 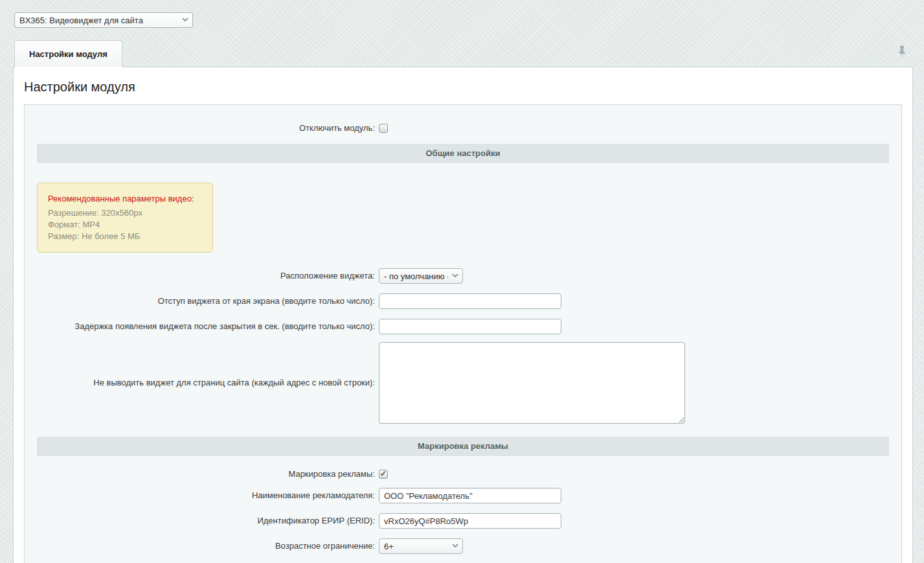 What do you see at coordinates (125, 213) in the screenshot?
I see `note-line-resolution: Разрешение: 320x560px` at bounding box center [125, 213].